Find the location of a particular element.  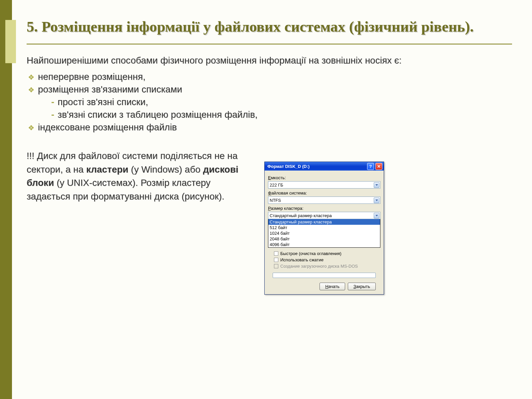

side-stripe is located at coordinates (6, 200).